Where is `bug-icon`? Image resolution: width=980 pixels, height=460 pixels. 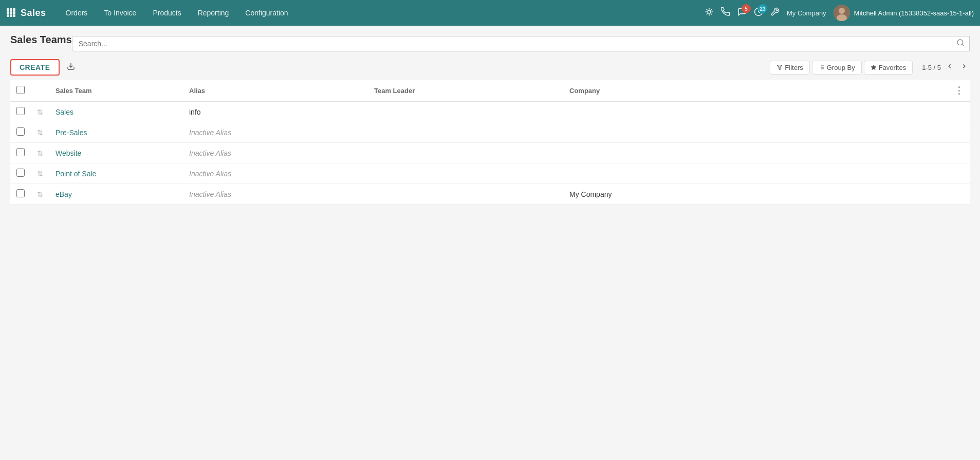 bug-icon is located at coordinates (709, 13).